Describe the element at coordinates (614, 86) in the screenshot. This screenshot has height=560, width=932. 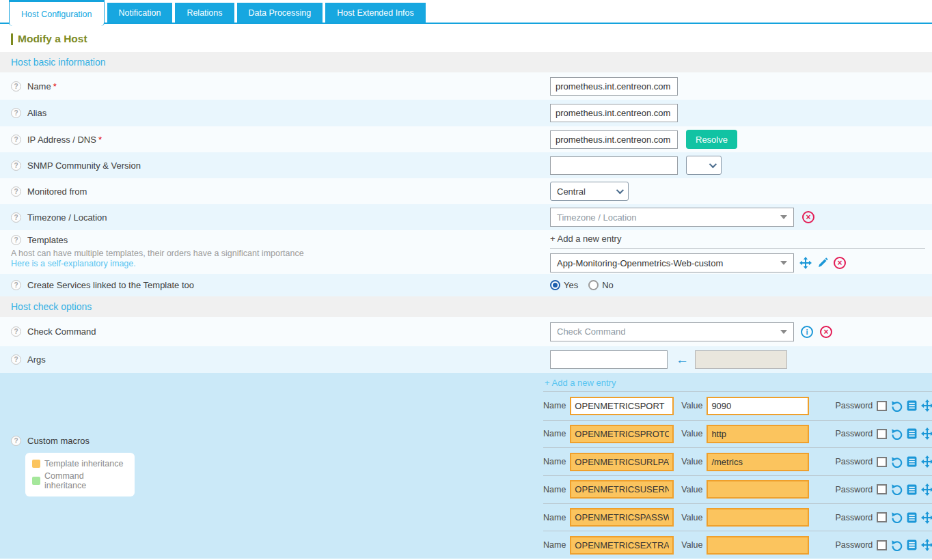
I see `name-input` at that location.